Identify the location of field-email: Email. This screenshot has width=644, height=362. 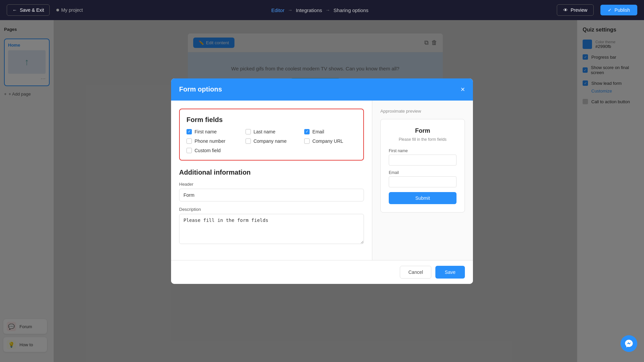
(330, 132).